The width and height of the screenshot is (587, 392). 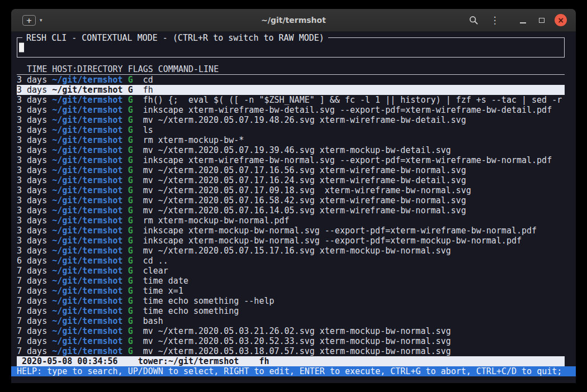 What do you see at coordinates (291, 321) in the screenshot?
I see `history-row: 7 days~/git/termshotGbash` at bounding box center [291, 321].